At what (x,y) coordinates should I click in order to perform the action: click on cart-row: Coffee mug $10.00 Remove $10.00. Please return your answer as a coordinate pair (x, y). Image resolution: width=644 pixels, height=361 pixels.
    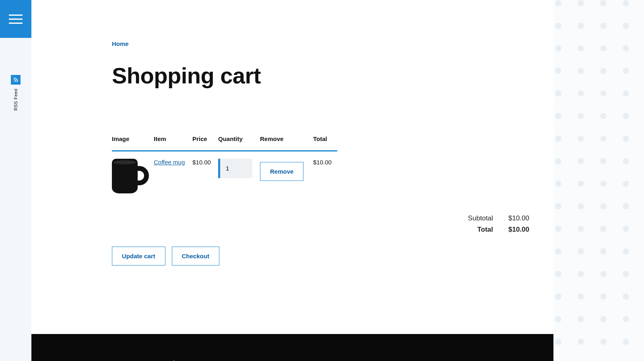
    Looking at the image, I should click on (225, 176).